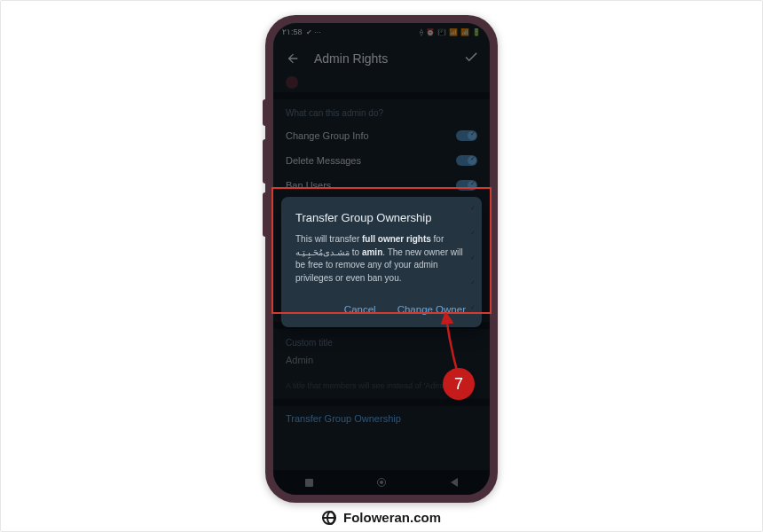 This screenshot has width=763, height=532. I want to click on footer: Foloweran.com, so click(382, 518).